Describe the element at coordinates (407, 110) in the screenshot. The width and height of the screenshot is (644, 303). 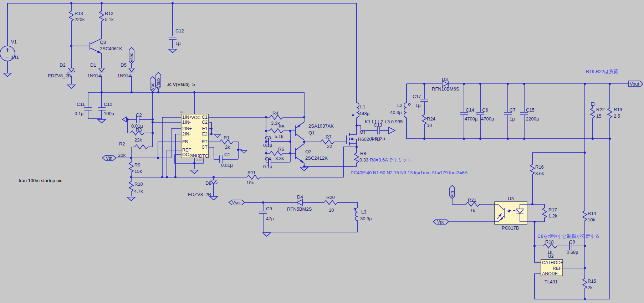
I see `component-L2` at that location.